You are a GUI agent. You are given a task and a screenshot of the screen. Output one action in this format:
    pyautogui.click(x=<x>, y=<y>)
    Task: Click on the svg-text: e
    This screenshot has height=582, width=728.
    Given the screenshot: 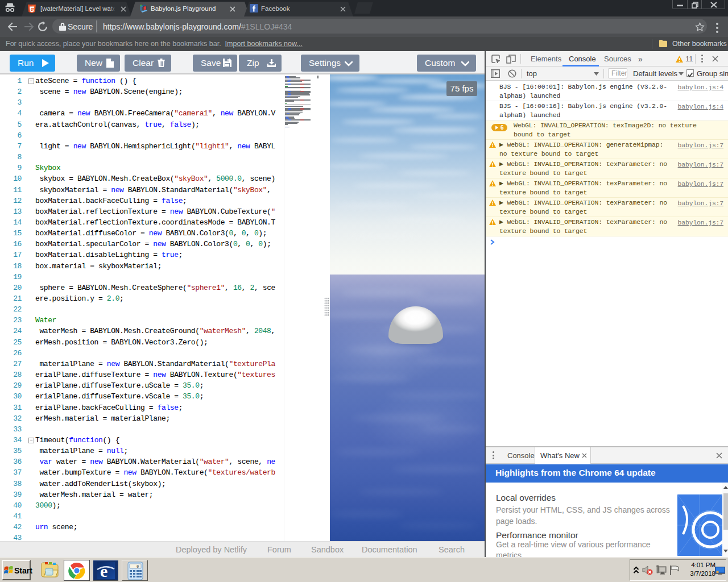 What is the action you would take?
    pyautogui.click(x=104, y=571)
    